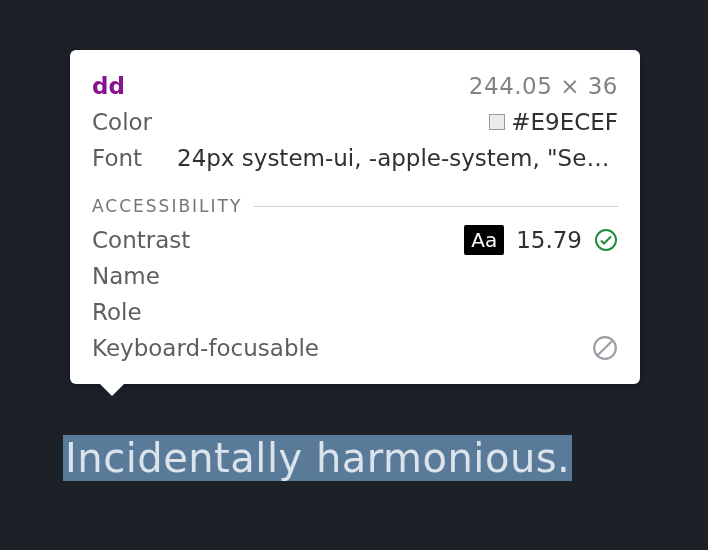 The image size is (708, 550). I want to click on contrast-value-group: Aa 15.79, so click(541, 240).